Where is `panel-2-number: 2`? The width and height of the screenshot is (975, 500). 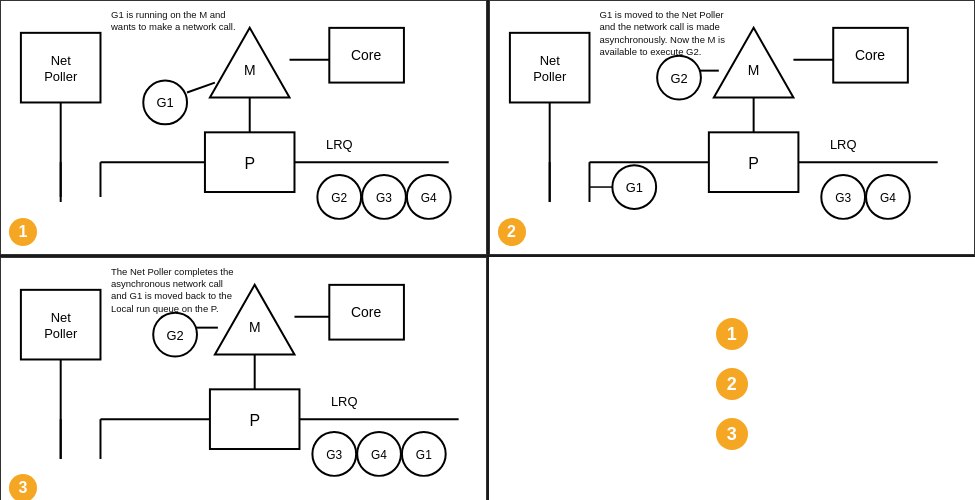 panel-2-number: 2 is located at coordinates (512, 232).